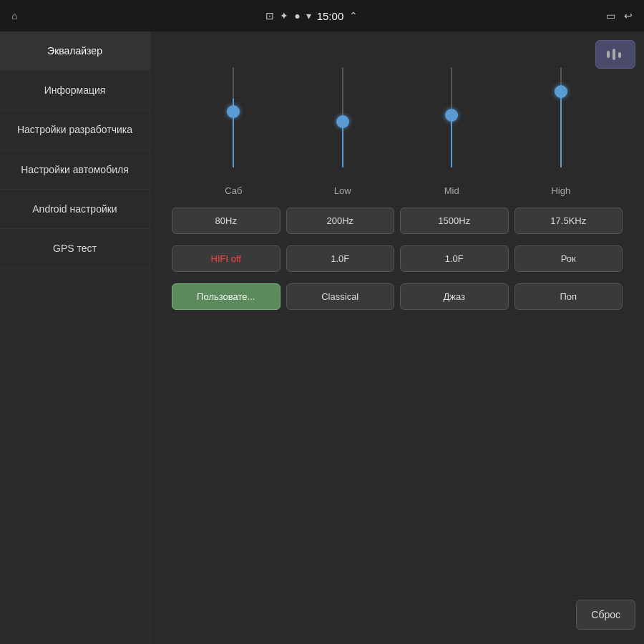  Describe the element at coordinates (615, 54) in the screenshot. I see `eq-bars-icon` at that location.